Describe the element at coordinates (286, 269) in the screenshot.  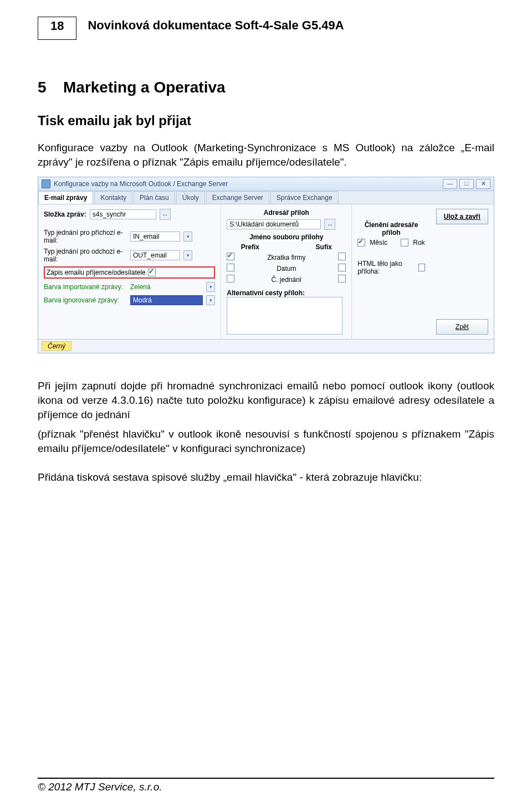
I see `row-datum-label: Datum` at that location.